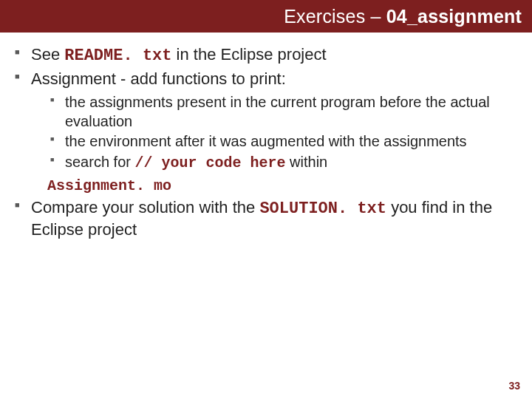  What do you see at coordinates (287, 142) in the screenshot?
I see `sub-bullet-2: the environment after it was augmented w…` at bounding box center [287, 142].